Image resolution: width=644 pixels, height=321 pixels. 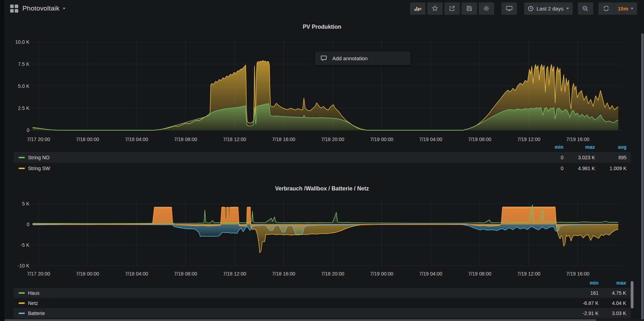 What do you see at coordinates (322, 27) in the screenshot?
I see `panel-title-pv-produktion: PV Produktion` at bounding box center [322, 27].